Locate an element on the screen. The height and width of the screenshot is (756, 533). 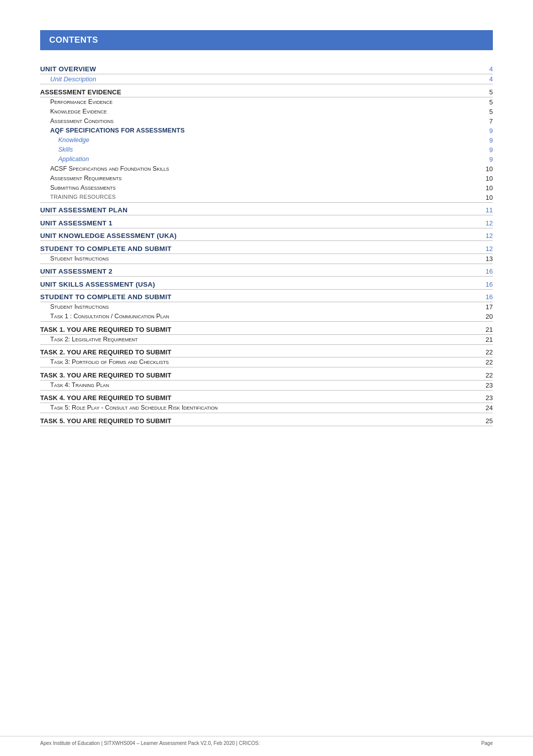
toc-child-page: 24 is located at coordinates (483, 408).